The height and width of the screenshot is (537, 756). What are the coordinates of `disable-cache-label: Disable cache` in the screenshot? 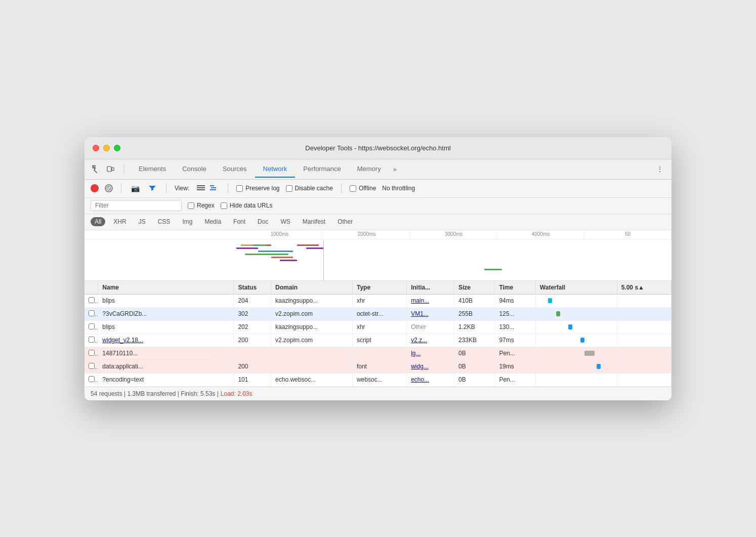 It's located at (310, 188).